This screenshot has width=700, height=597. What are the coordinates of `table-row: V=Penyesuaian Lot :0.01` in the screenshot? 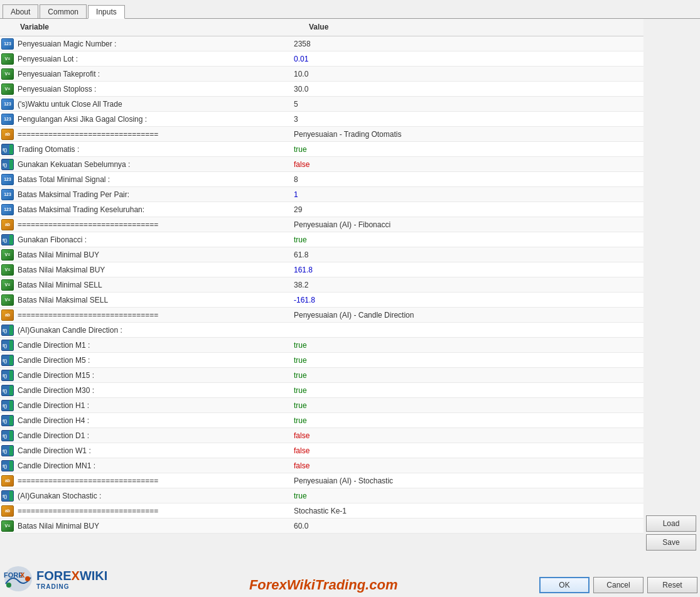 It's located at (321, 59).